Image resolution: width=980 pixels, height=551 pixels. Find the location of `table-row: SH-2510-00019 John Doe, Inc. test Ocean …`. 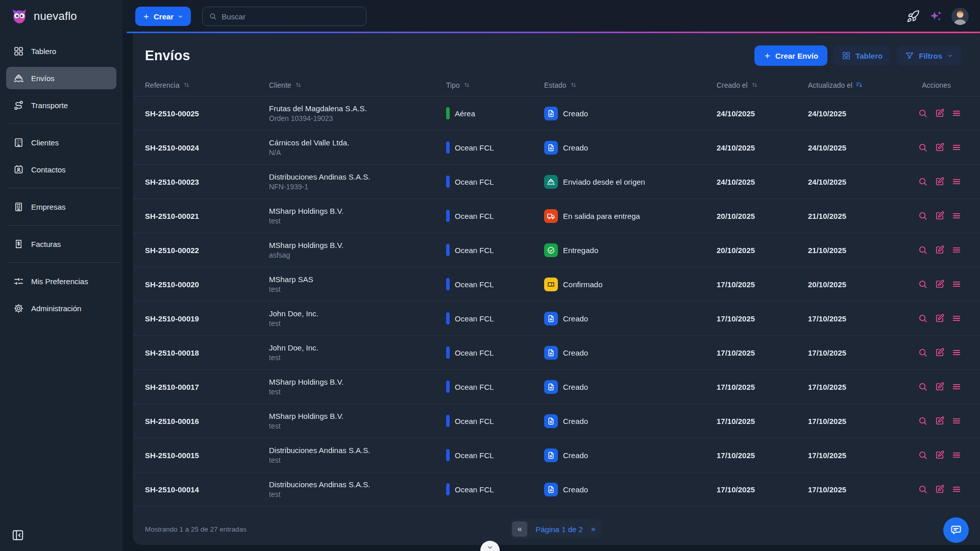

table-row: SH-2510-00019 John Doe, Inc. test Ocean … is located at coordinates (556, 318).